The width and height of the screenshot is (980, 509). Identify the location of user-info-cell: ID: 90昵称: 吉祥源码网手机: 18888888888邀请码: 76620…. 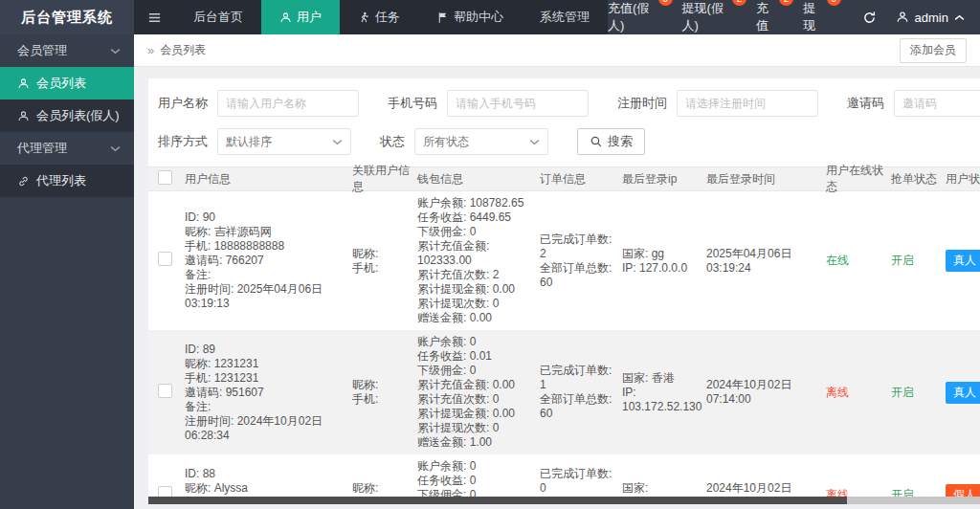
(268, 260).